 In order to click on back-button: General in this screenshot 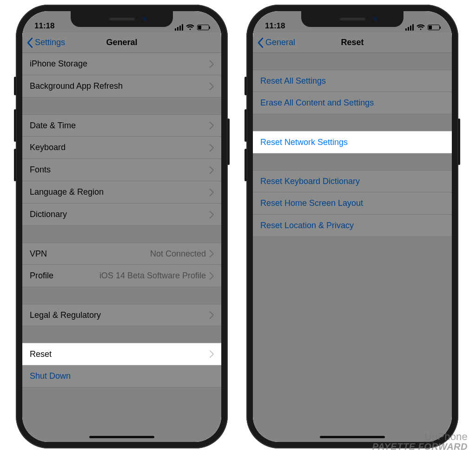, I will do `click(276, 43)`.